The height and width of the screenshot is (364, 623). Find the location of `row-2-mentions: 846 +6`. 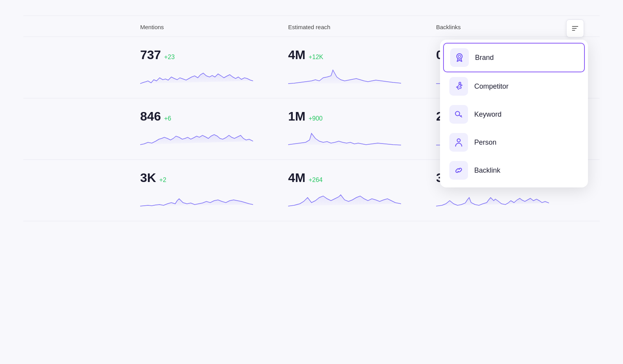

row-2-mentions: 846 +6 is located at coordinates (214, 129).